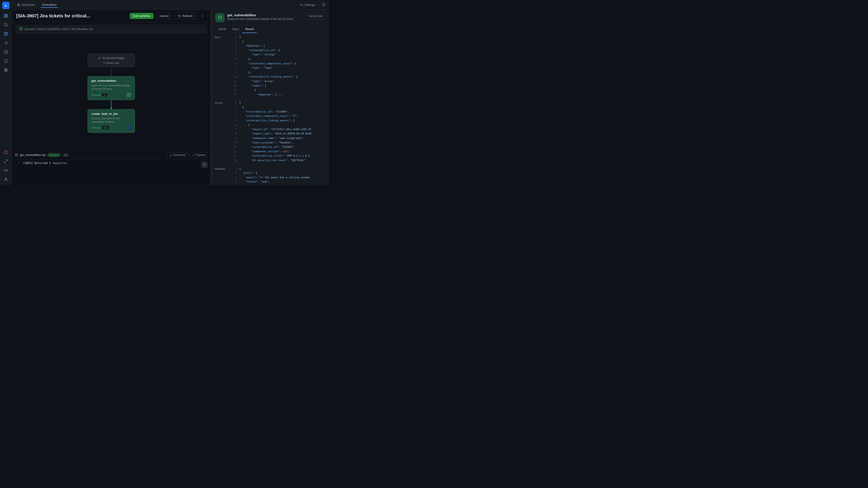 The height and width of the screenshot is (488, 868). What do you see at coordinates (280, 129) in the screenshot?
I see `code-line: 7 "object.id": "37c373c7-44cc-4c84-a101-…` at bounding box center [280, 129].